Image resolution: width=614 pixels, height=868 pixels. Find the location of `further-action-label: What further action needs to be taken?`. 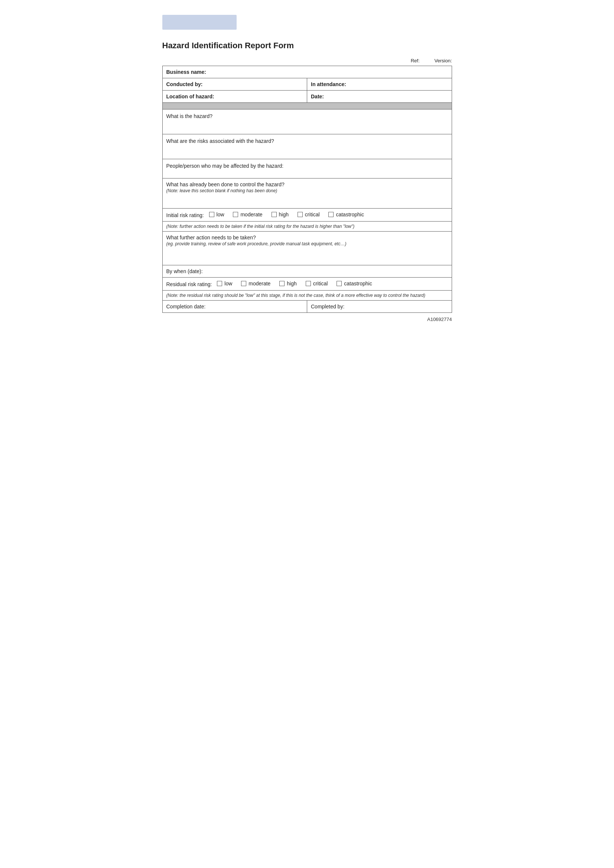

further-action-label: What further action needs to be taken? is located at coordinates (211, 237).